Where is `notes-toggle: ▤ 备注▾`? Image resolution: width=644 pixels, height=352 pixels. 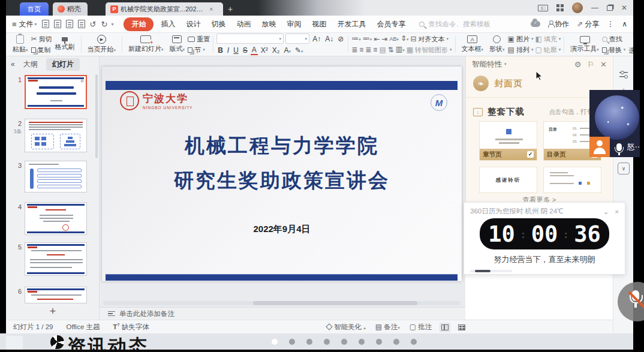 notes-toggle: ▤ 备注▾ is located at coordinates (387, 327).